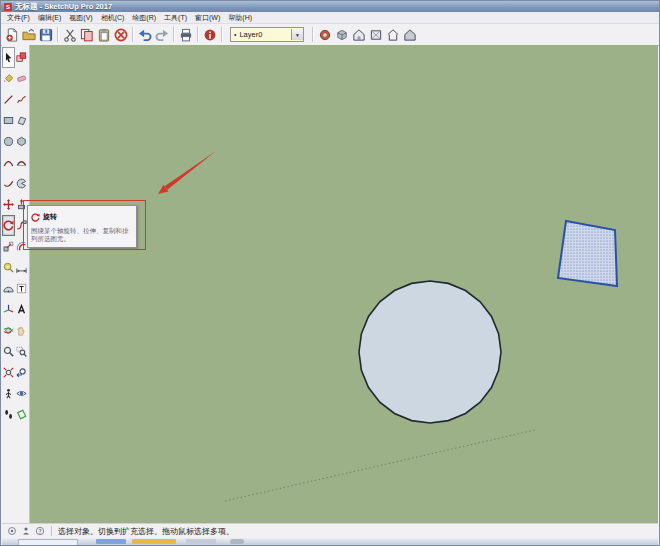 The width and height of the screenshot is (660, 546). I want to click on undo-button, so click(144, 35).